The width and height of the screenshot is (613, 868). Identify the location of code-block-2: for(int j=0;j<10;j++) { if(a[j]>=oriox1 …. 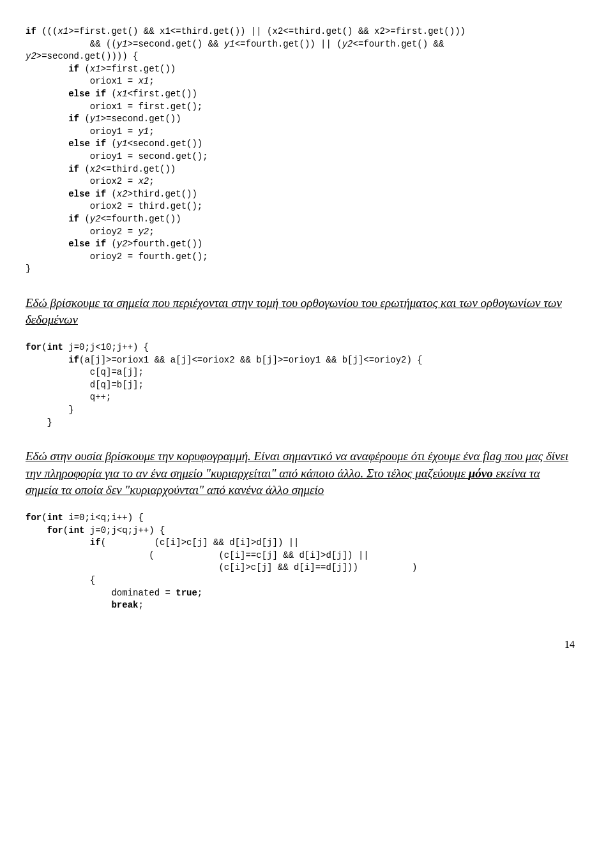
(300, 385).